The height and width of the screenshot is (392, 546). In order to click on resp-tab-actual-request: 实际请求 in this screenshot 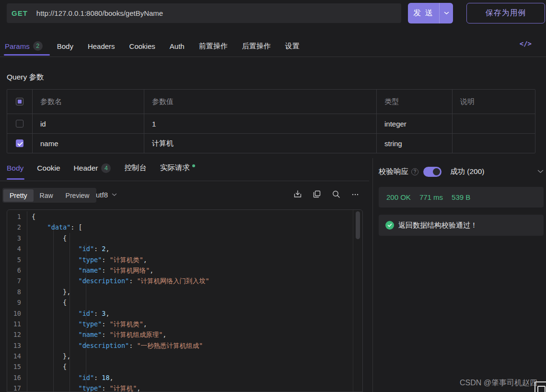, I will do `click(177, 168)`.